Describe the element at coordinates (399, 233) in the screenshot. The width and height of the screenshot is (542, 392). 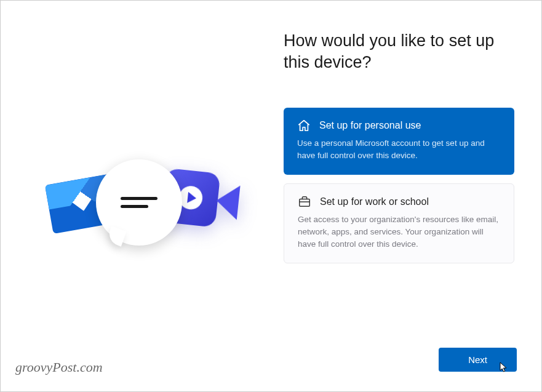
I see `option-description: Get access to your organization's resour…` at that location.